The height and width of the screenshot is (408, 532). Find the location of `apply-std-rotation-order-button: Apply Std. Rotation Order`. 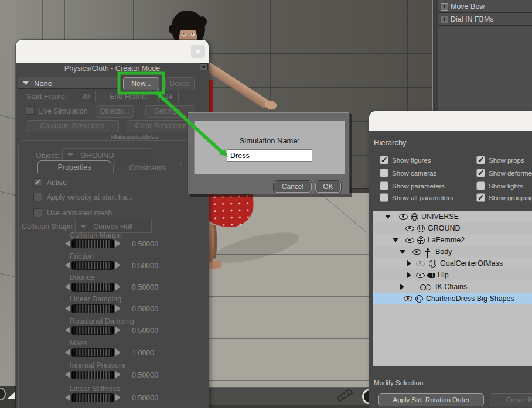

apply-std-rotation-order-button: Apply Std. Rotation Order is located at coordinates (431, 400).